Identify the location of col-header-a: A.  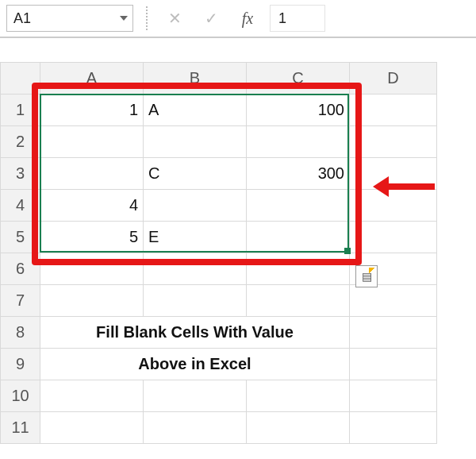
(92, 79).